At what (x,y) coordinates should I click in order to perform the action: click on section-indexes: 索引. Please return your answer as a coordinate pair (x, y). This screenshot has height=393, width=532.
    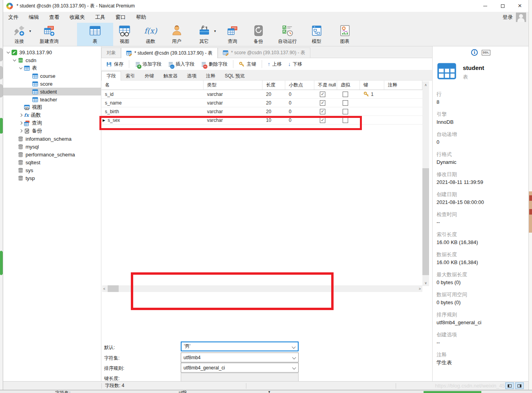
    Looking at the image, I should click on (130, 76).